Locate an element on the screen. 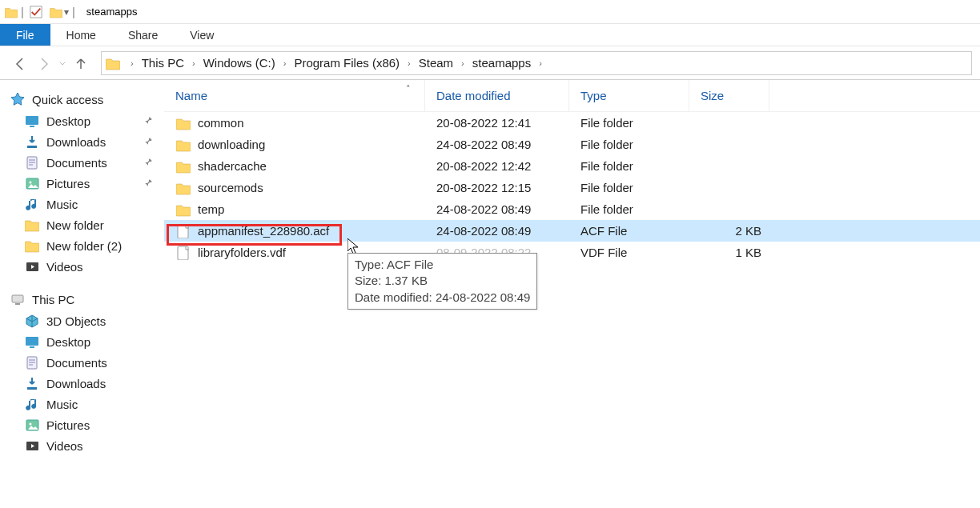 The width and height of the screenshot is (980, 508). app-folder-icon is located at coordinates (11, 12).